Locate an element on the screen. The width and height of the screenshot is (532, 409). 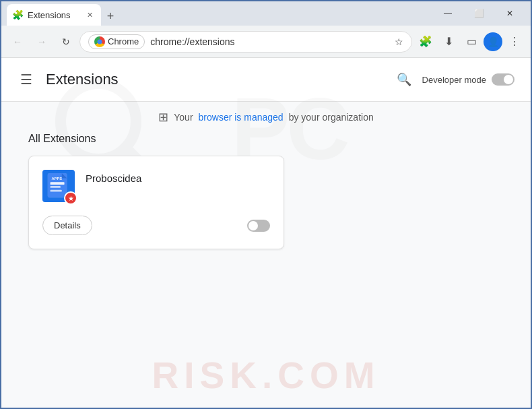
extension-card-bottom: Details is located at coordinates (156, 225).